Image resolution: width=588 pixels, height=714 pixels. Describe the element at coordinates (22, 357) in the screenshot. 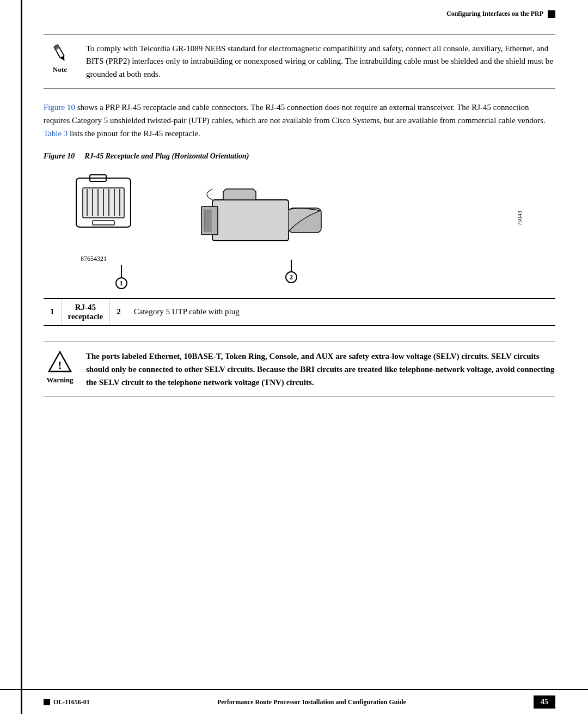

I see `left-bar` at that location.